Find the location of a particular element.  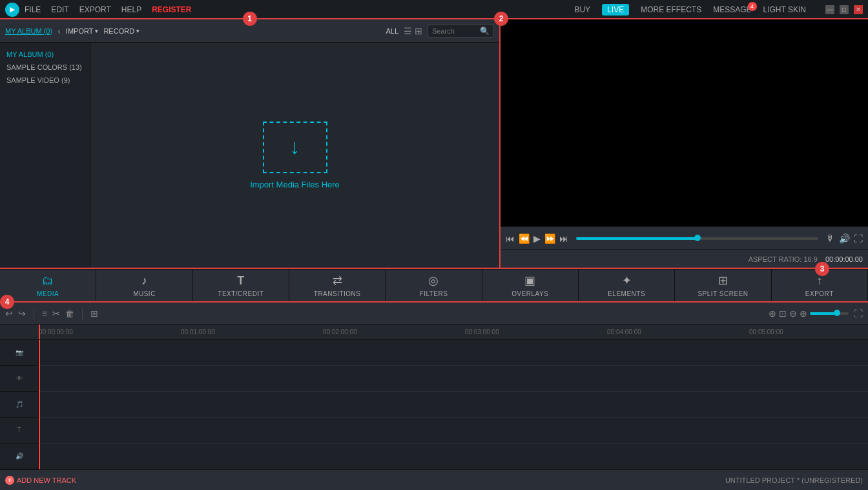

section-badge-2: 2 is located at coordinates (501, 19).